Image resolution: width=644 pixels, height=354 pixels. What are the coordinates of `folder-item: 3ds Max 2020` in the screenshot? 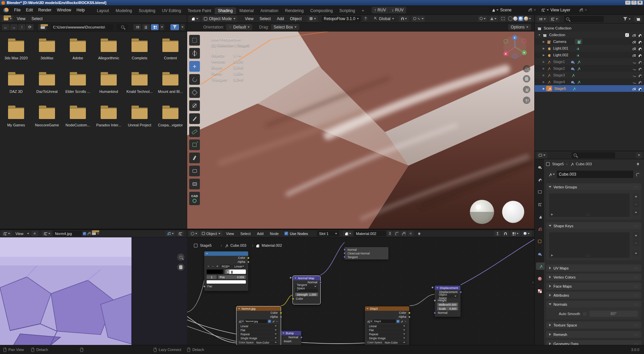 It's located at (16, 53).